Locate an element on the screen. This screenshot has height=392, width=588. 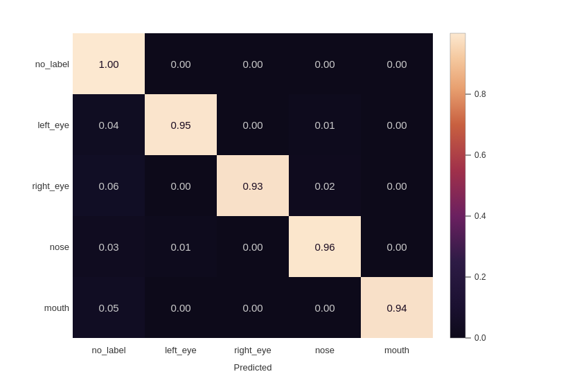
x-label-4: mouth is located at coordinates (397, 350).